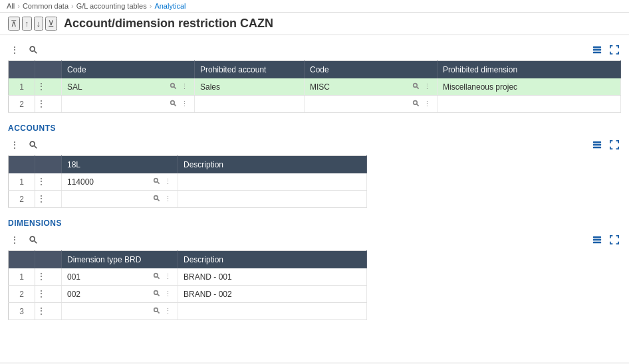 The image size is (629, 364). I want to click on acc-row-menu-1: ⋮, so click(41, 181).